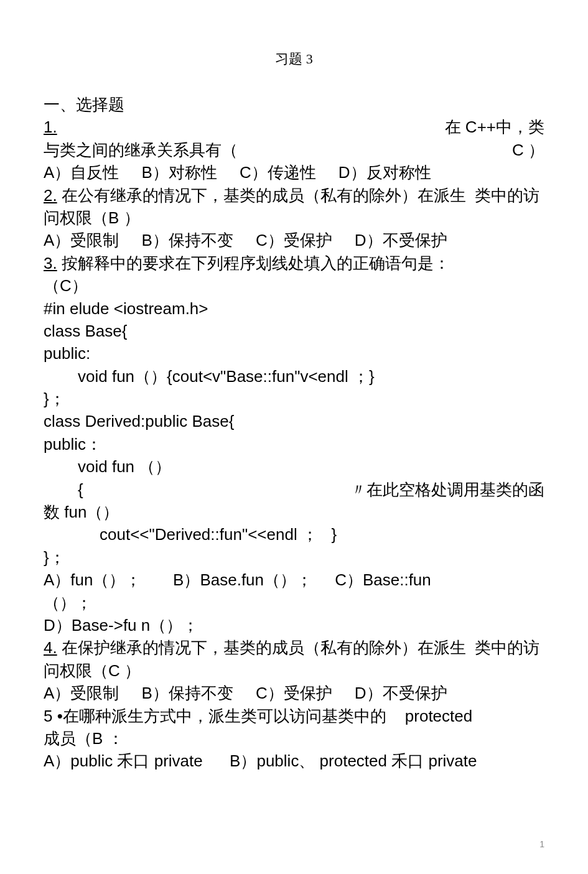 This screenshot has height=874, width=588. I want to click on question-1-line1: 1. 在 C++中，类, so click(294, 127).